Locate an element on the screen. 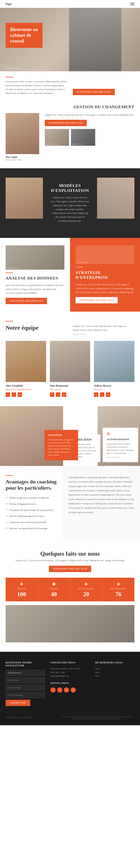 This screenshot has width=140, height=868. member-1-instagram-icon: in is located at coordinates (20, 395).